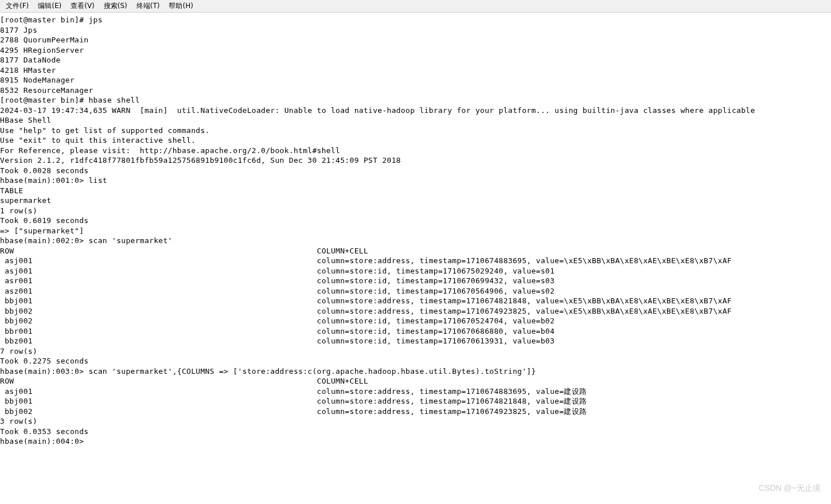 Image resolution: width=831 pixels, height=504 pixels. What do you see at coordinates (83, 6) in the screenshot?
I see `menu-view: 查看(V)` at bounding box center [83, 6].